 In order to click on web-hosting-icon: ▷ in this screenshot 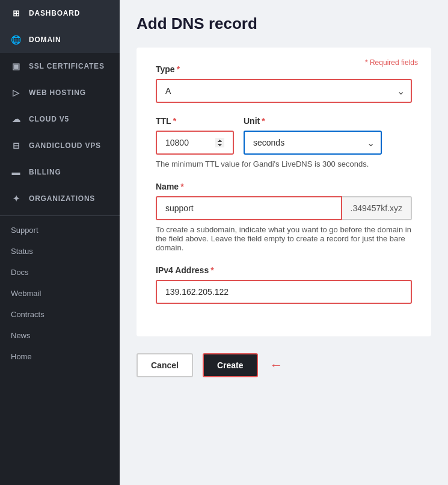, I will do `click(16, 93)`.